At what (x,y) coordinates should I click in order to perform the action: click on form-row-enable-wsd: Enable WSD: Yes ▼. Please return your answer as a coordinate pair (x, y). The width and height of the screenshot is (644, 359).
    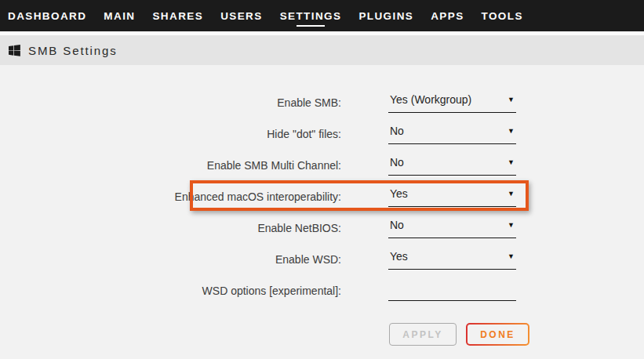
    Looking at the image, I should click on (322, 259).